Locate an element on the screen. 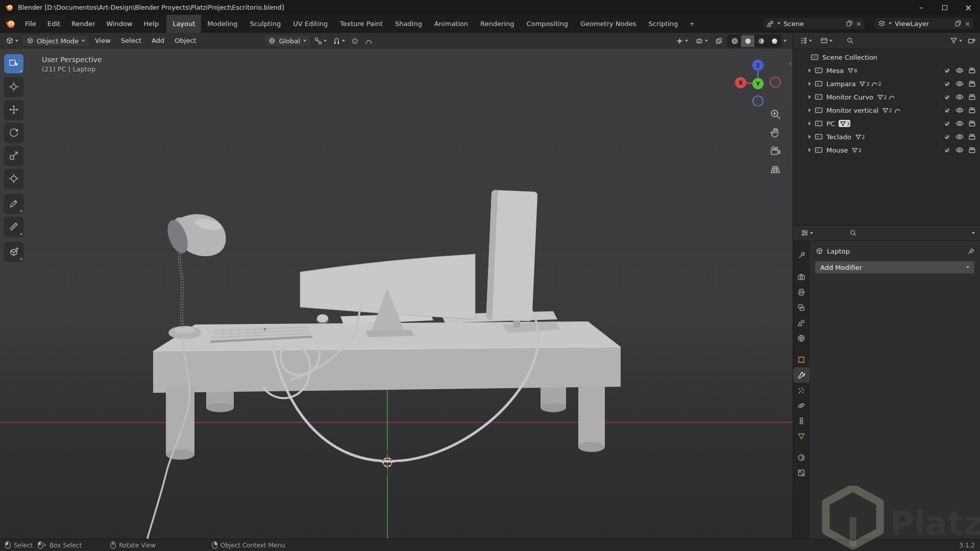 The width and height of the screenshot is (980, 551). outliner-row-lampara: Lampara 3 2 is located at coordinates (887, 84).